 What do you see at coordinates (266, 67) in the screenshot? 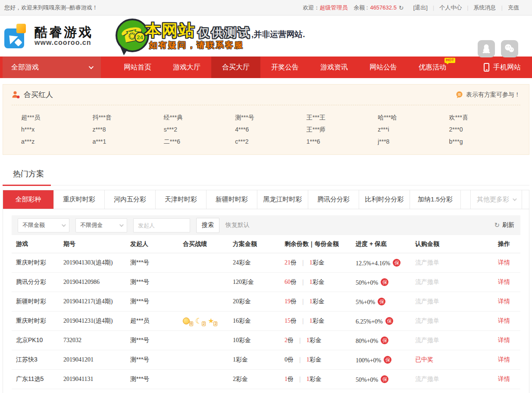
I see `main-nav: 全部游戏 网站首页 游戏大厅 合买大厅 开奖公告 游戏资讯 网站公告 优惠活动 …` at bounding box center [266, 67].